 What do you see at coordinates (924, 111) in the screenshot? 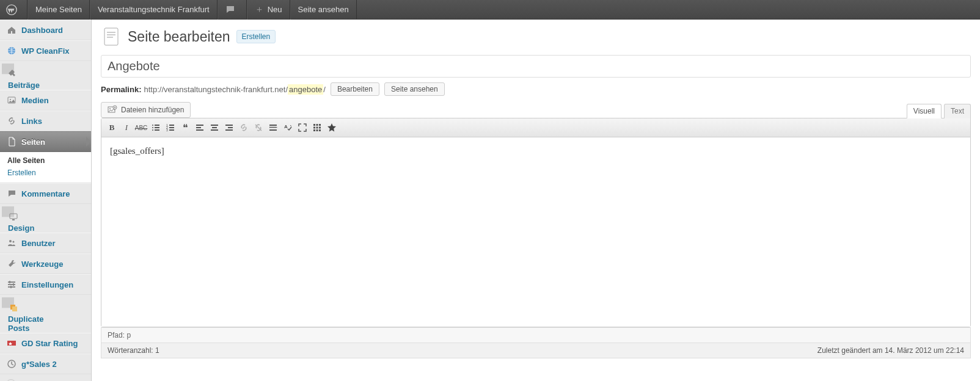
I see `tab-visual: Visuell` at bounding box center [924, 111].